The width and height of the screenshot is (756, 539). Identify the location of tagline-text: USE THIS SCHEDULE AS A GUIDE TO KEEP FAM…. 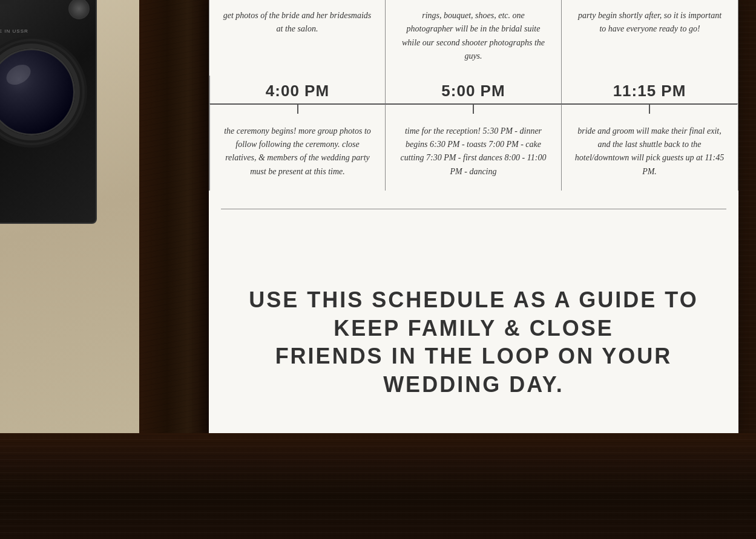
(473, 342).